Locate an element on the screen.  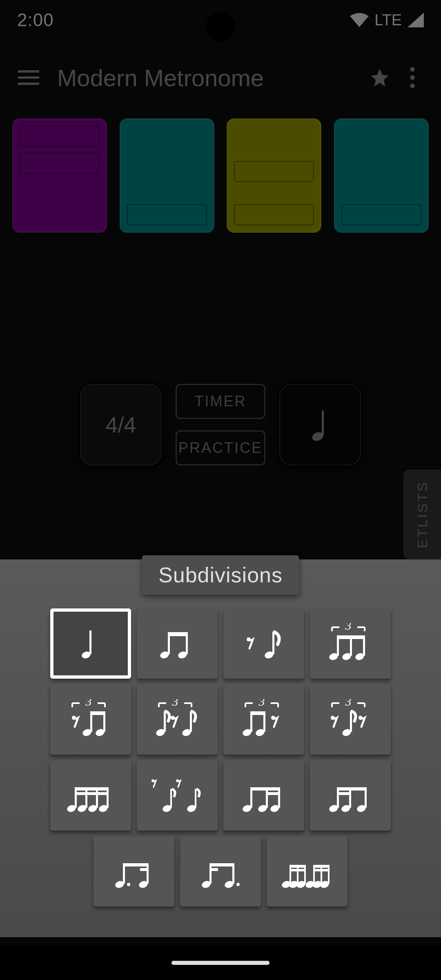
sheet-title-chip: Subdivisions is located at coordinates (220, 575).